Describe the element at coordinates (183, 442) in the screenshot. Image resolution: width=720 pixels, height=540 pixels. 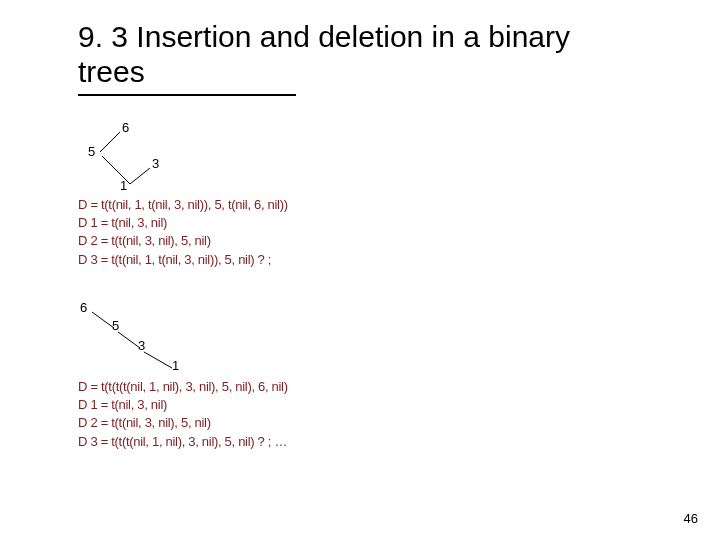
I see `def2-d3: D 3 = t(t(t(nil, 1, nil), 3, nil), 5, ni…` at that location.